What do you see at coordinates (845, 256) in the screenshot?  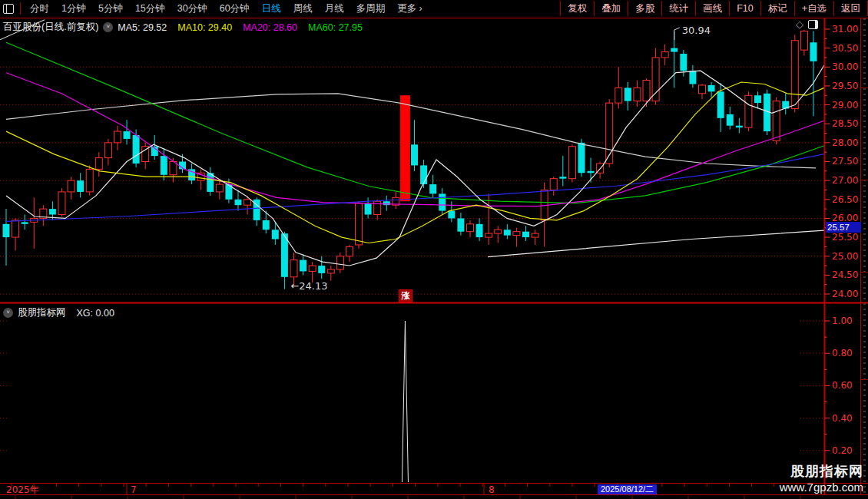 I see `svg-text: 25.00` at bounding box center [845, 256].